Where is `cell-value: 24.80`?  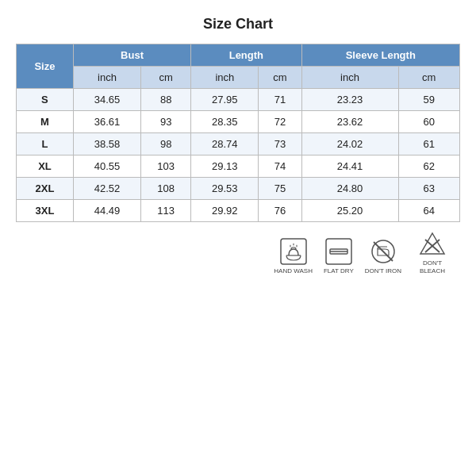 cell-value: 24.80 is located at coordinates (350, 189).